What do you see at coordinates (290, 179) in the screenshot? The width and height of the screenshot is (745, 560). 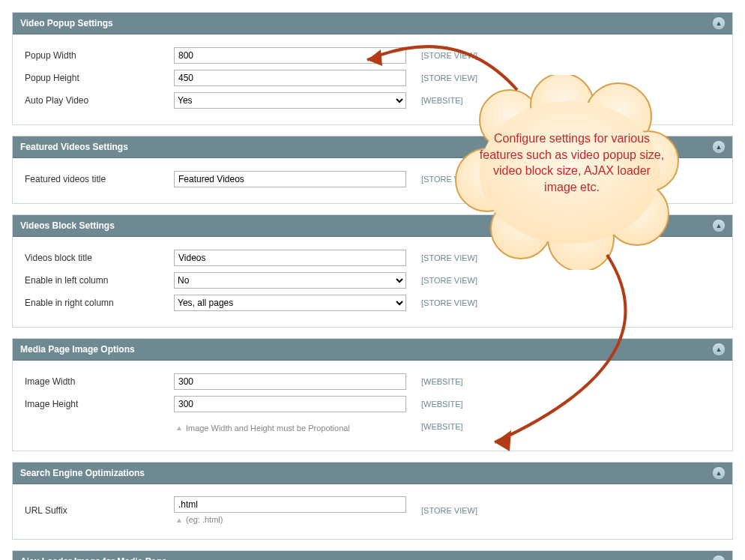 I see `featured-title-input` at bounding box center [290, 179].